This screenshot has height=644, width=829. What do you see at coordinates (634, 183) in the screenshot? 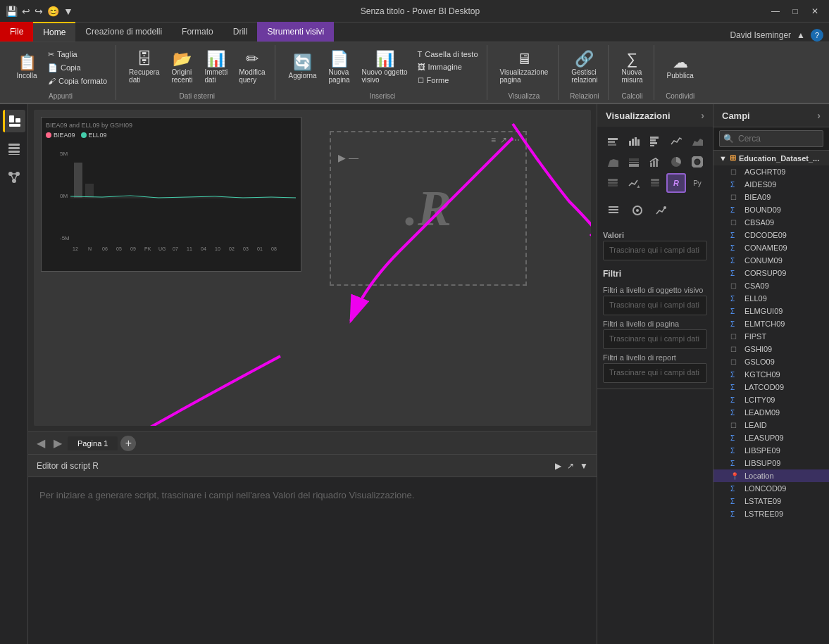
I see `viz-kpi: ▲` at bounding box center [634, 183].